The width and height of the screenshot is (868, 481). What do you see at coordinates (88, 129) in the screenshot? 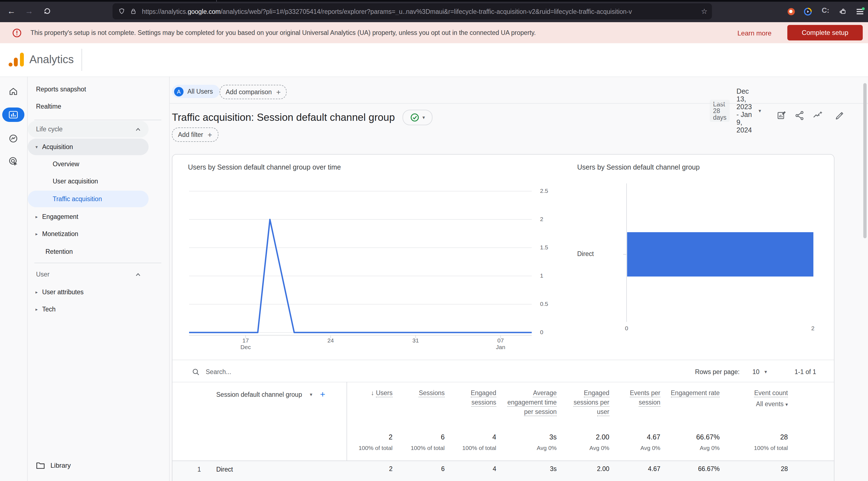
I see `sidebar-section-life-cycle: Life cycle` at bounding box center [88, 129].